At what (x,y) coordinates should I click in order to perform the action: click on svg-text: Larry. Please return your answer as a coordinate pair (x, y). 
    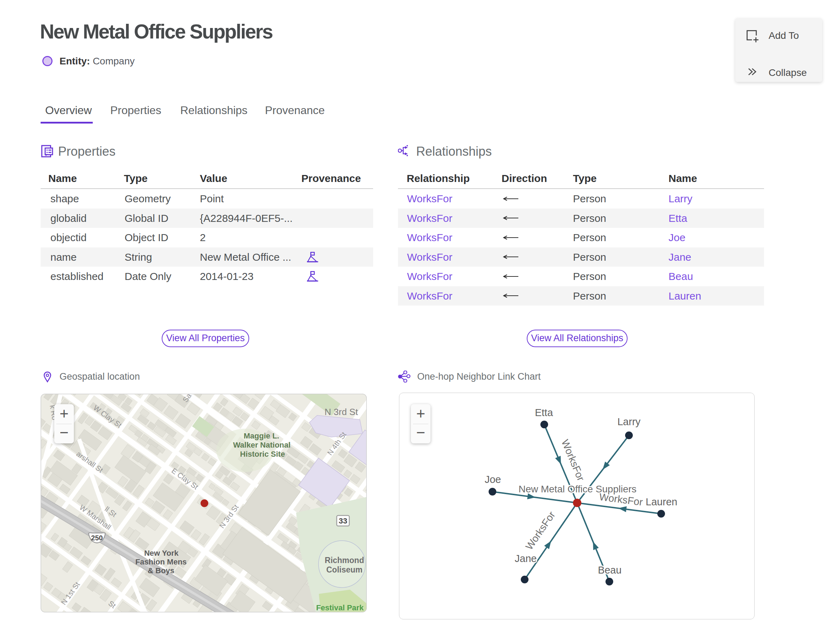
    Looking at the image, I should click on (629, 421).